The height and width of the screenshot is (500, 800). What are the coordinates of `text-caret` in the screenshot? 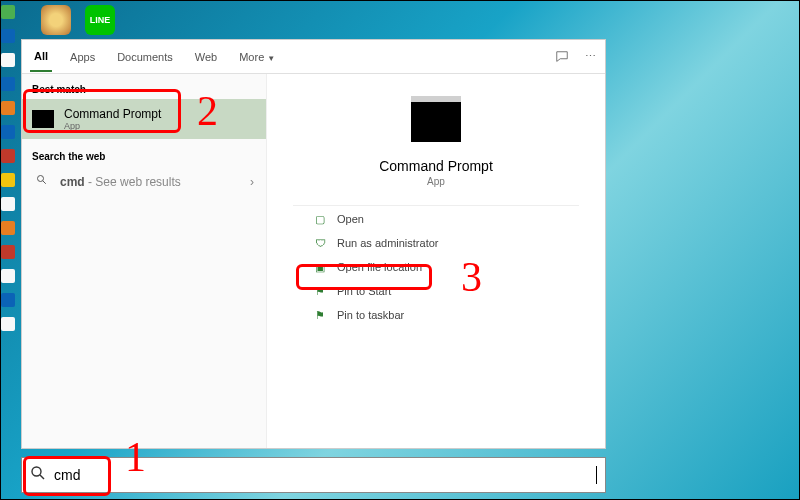 It's located at (596, 475).